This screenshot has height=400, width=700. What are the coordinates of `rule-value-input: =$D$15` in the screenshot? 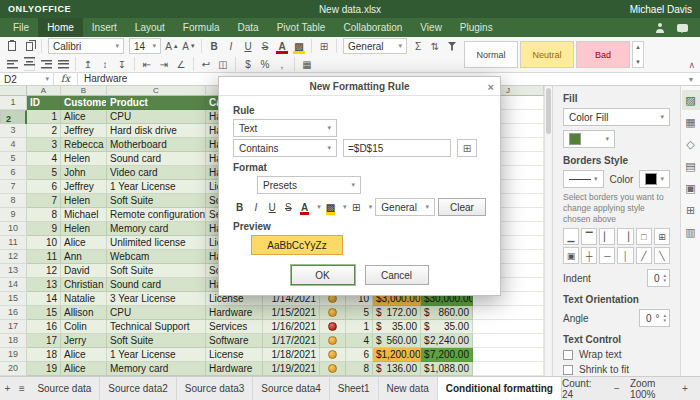 It's located at (397, 148).